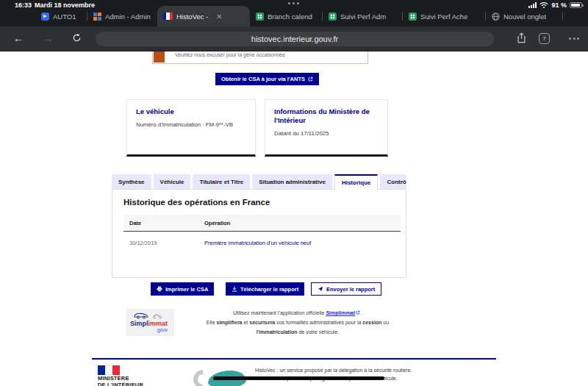 Image resolution: width=588 pixels, height=386 pixels. I want to click on tab-titulaire-et-titre: Titulaire et Titre, so click(221, 182).